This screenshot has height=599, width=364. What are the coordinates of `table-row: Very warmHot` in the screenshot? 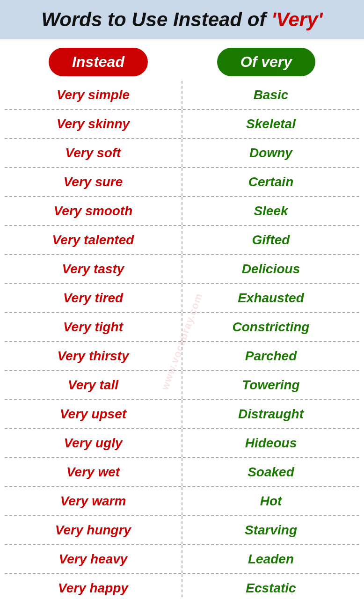 It's located at (182, 502).